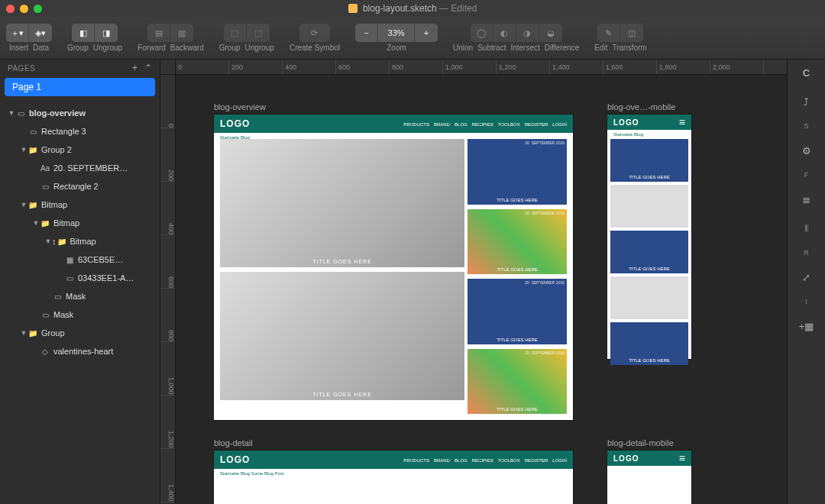  Describe the element at coordinates (79, 333) in the screenshot. I see `layer-row: ▼📁Group` at that location.